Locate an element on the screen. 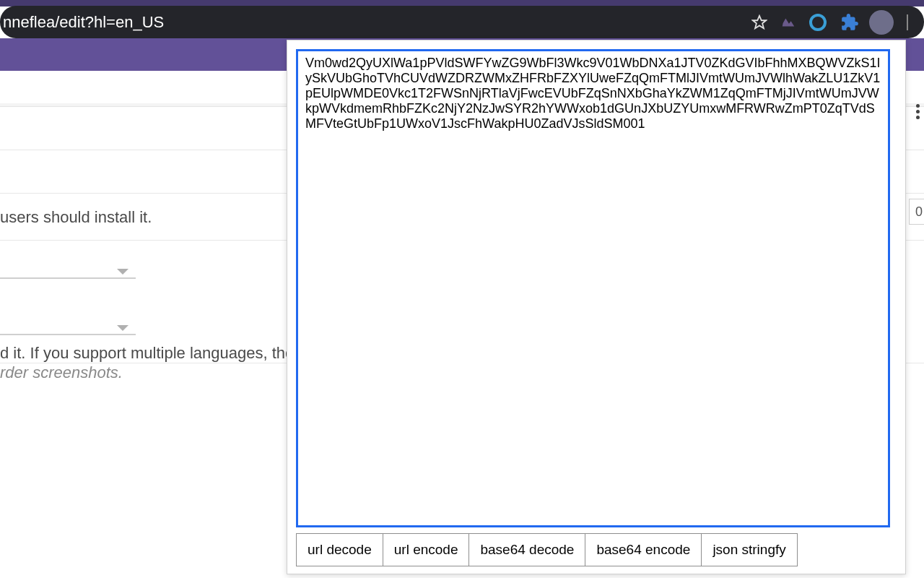 Image resolution: width=924 pixels, height=578 pixels. separator is located at coordinates (907, 22).